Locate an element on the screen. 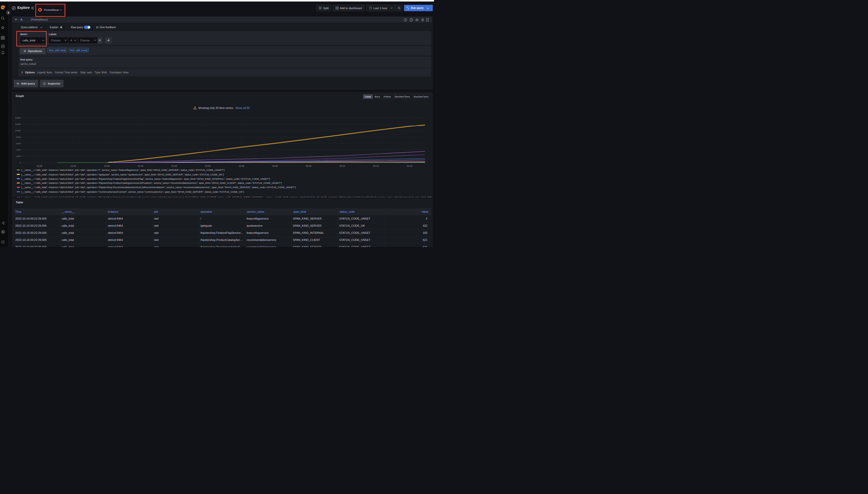 This screenshot has height=494, width=868. svg-text: 23:25 is located at coordinates (39, 166).